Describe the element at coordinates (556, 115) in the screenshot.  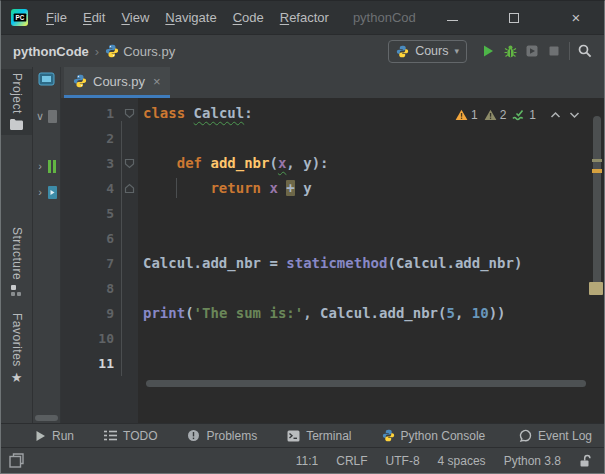
I see `chevron-up-icon` at that location.